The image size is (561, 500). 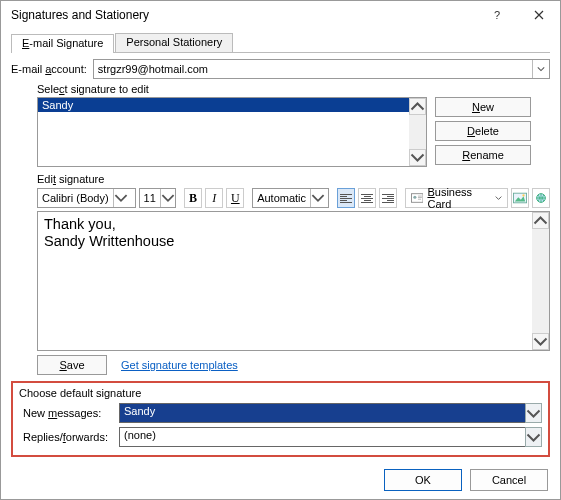 I want to click on email-account-label: E-mail account:, so click(x=49, y=69).